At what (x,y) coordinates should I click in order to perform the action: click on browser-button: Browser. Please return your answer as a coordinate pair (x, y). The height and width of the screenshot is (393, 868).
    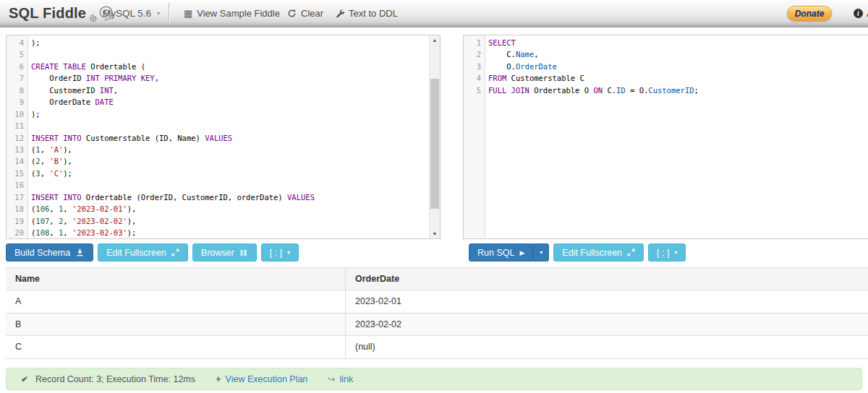
    Looking at the image, I should click on (224, 253).